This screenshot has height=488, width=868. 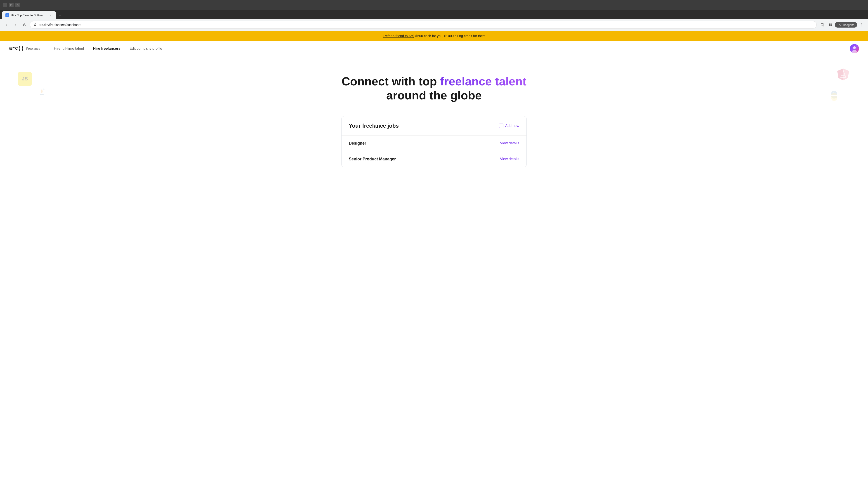 I want to click on title-bar: ─ □ ✕, so click(x=434, y=5).